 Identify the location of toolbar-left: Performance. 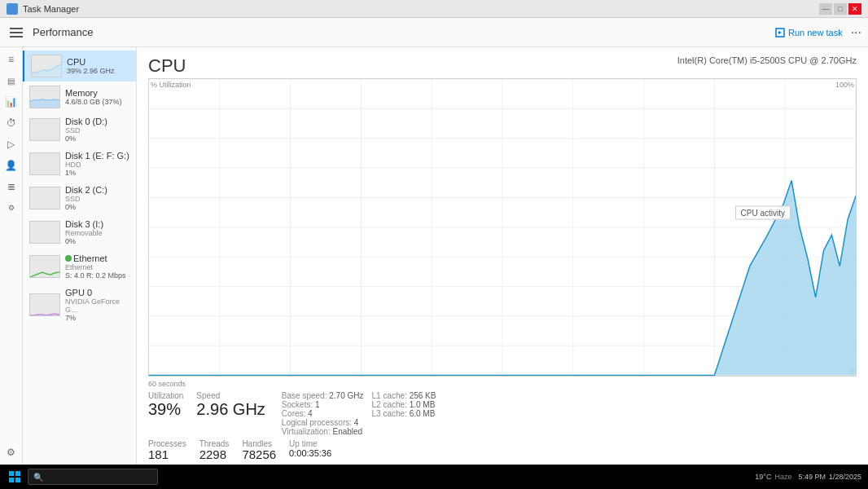
(50, 33).